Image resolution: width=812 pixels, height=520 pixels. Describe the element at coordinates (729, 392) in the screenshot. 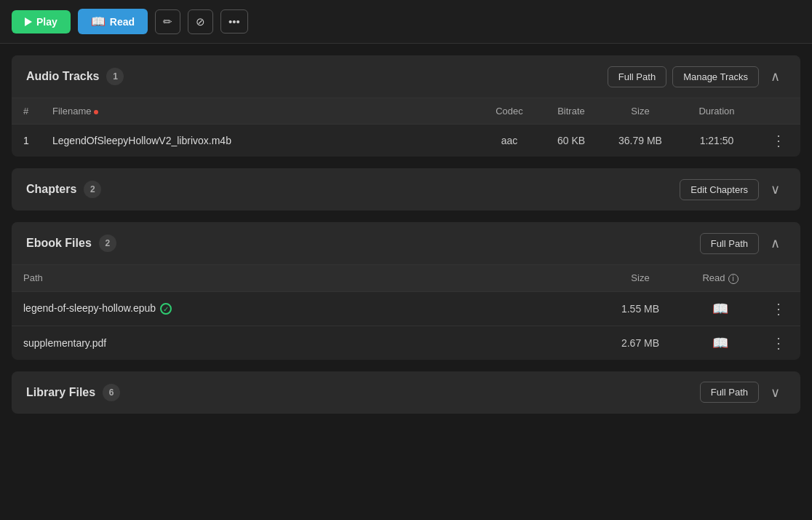

I see `full-path-button-library: Full Path` at that location.